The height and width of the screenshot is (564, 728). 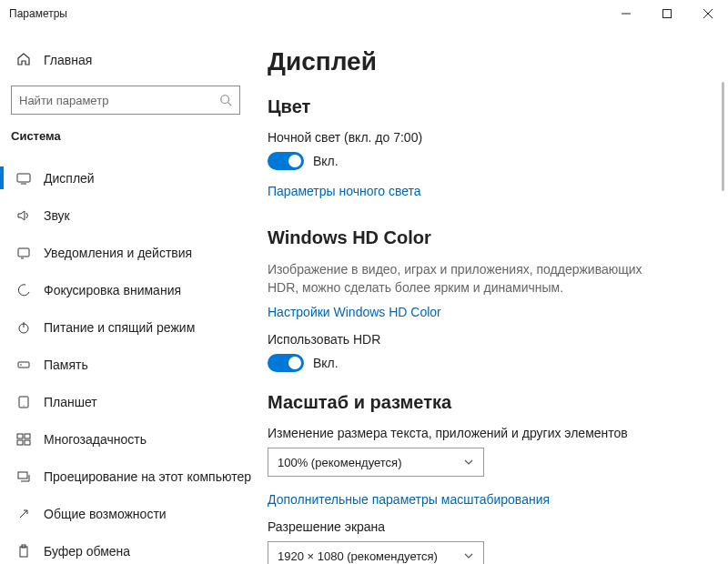 What do you see at coordinates (24, 290) in the screenshot?
I see `focus-icon` at bounding box center [24, 290].